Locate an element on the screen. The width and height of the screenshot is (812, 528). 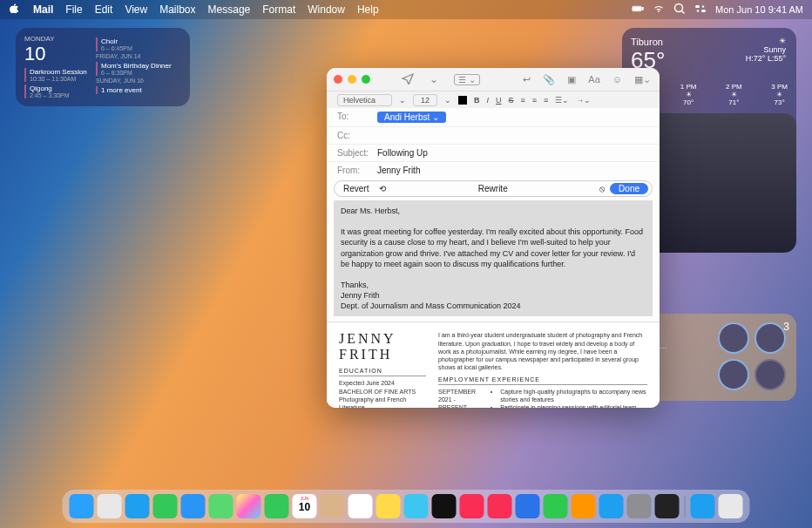
rewrite-bar: Revert ⟲ Rewrite ⦸ Done is located at coordinates (493, 188).